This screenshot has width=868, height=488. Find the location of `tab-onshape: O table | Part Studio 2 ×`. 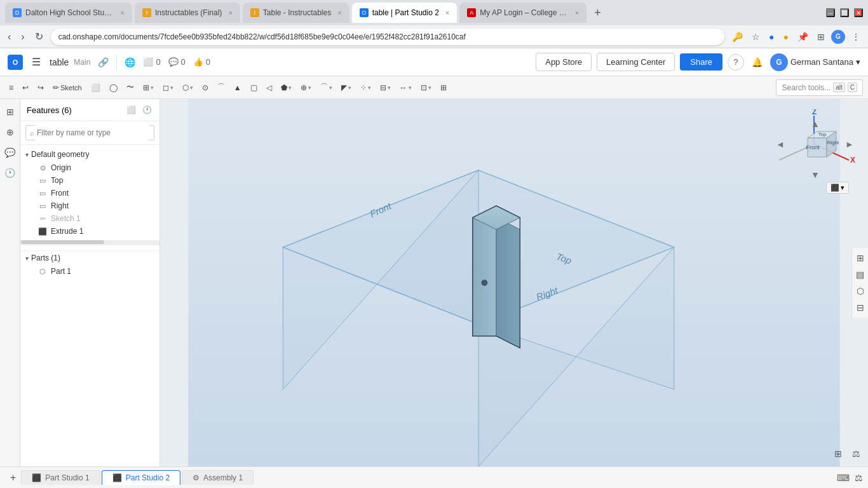

tab-onshape: O table | Part Studio 2 × is located at coordinates (405, 13).